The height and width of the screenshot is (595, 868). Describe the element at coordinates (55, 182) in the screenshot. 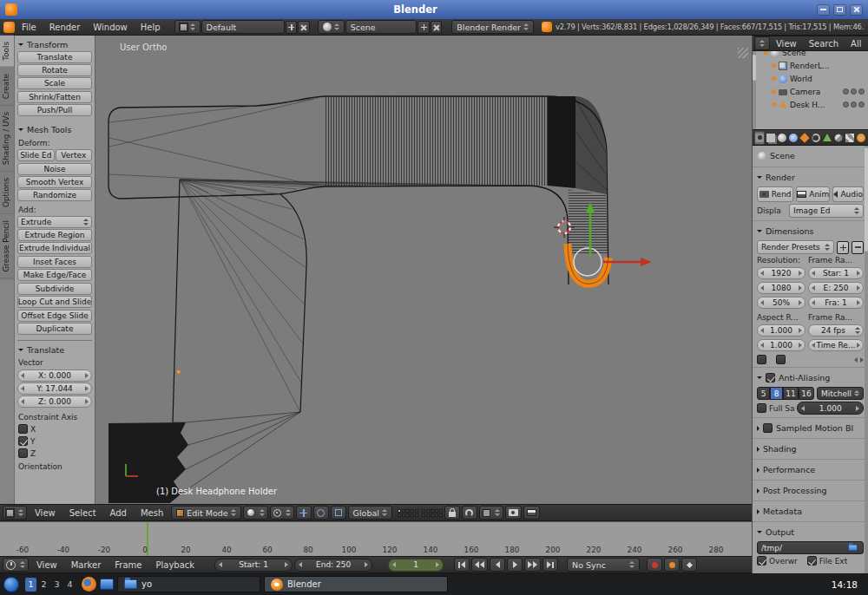

I see `smooth-vertex-button: Smooth Vertex` at that location.